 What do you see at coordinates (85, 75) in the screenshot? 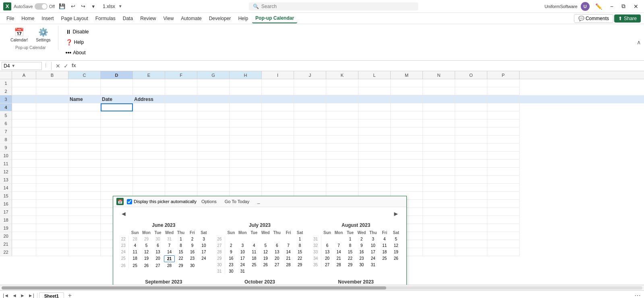
I see `col-header-c: C` at bounding box center [85, 75].